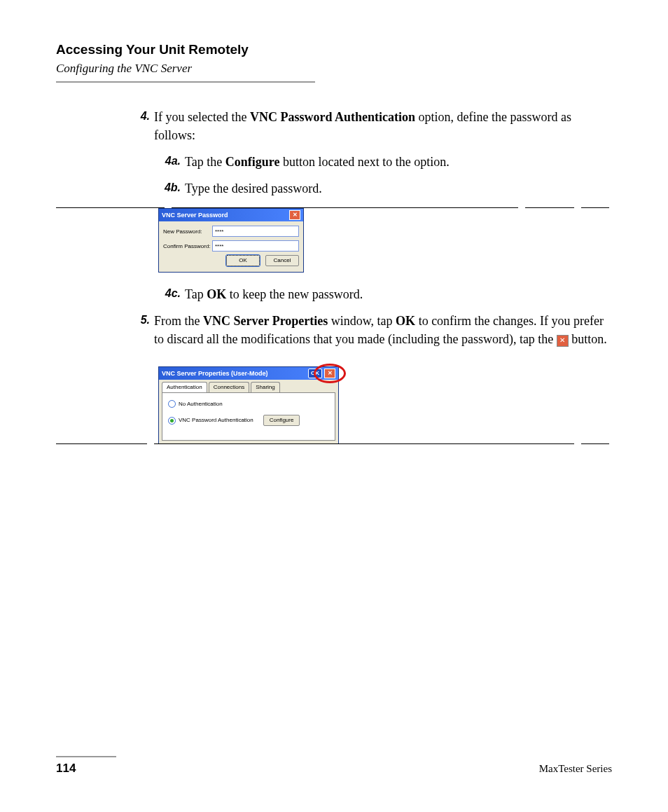  Describe the element at coordinates (256, 231) in the screenshot. I see `new-password-input: ****` at that location.